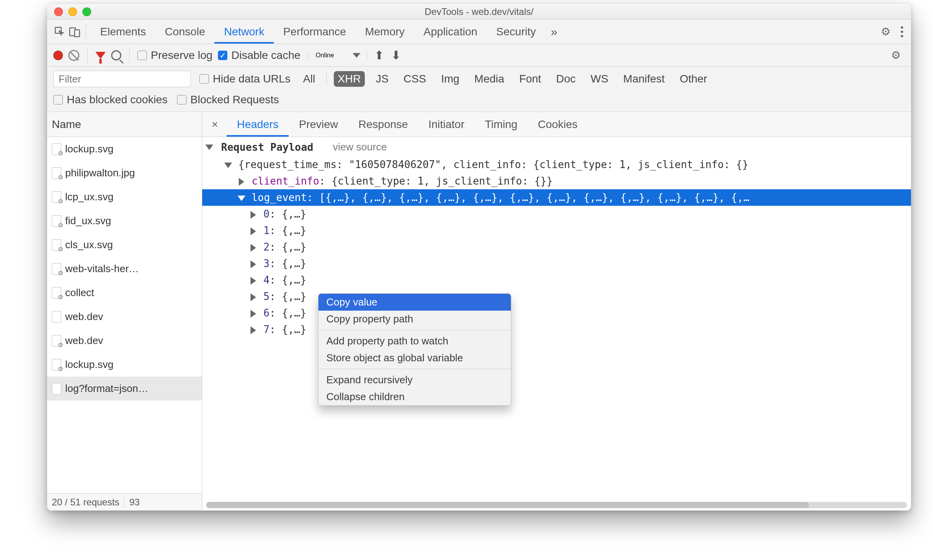 The image size is (933, 560). What do you see at coordinates (58, 100) in the screenshot?
I see `checkbox-icon` at bounding box center [58, 100].